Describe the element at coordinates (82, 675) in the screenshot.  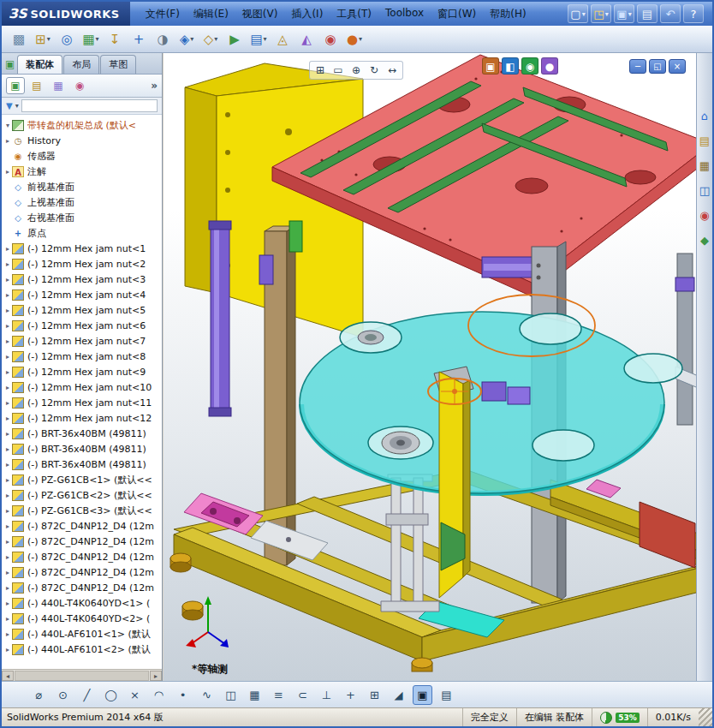
I see `tree-horizontal-scrollbar: ◂ ▸` at that location.